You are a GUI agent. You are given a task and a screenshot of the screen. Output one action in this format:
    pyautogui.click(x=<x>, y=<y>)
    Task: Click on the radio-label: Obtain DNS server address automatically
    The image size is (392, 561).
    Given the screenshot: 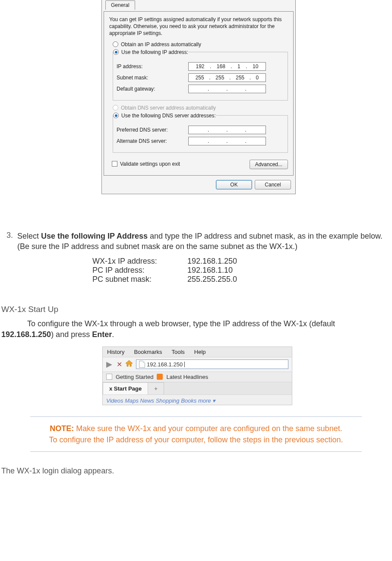 What is the action you would take?
    pyautogui.click(x=168, y=108)
    